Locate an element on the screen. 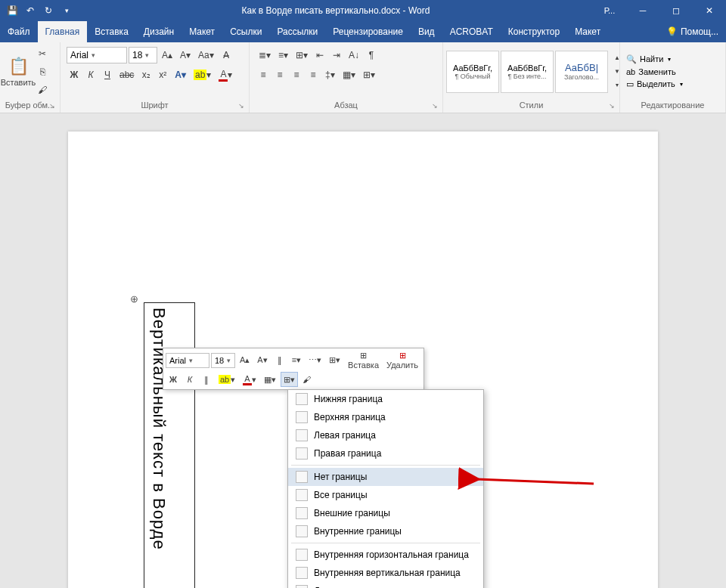  align-right-button: ≡ is located at coordinates (296, 75).